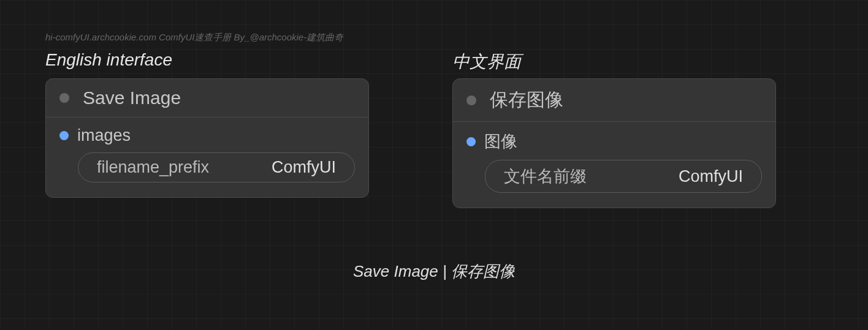  I want to click on node-input-row: 图像, so click(614, 141).